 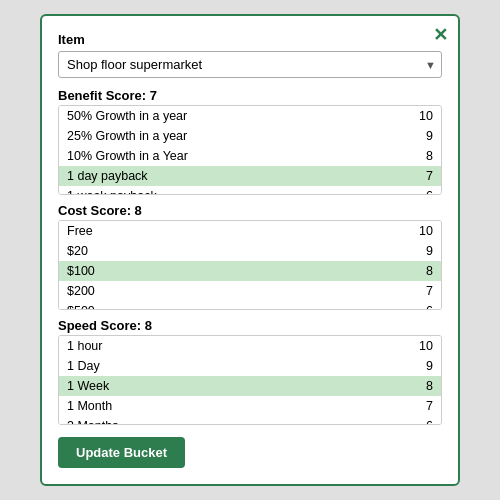 What do you see at coordinates (122, 452) in the screenshot?
I see `update-bucket-button: Update Bucket` at bounding box center [122, 452].